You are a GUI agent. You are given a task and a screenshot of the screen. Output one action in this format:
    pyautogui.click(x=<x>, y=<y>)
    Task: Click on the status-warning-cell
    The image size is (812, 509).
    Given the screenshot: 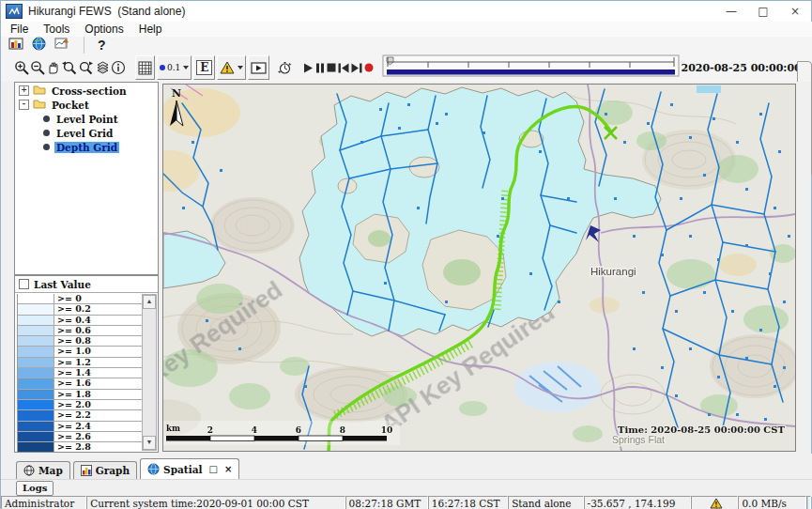 What is the action you would take?
    pyautogui.click(x=714, y=502)
    